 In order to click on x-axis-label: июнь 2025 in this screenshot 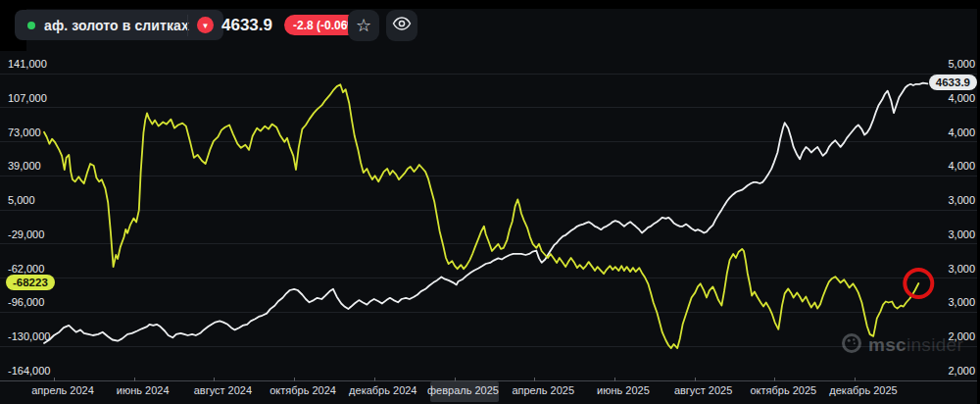, I will do `click(623, 390)`.